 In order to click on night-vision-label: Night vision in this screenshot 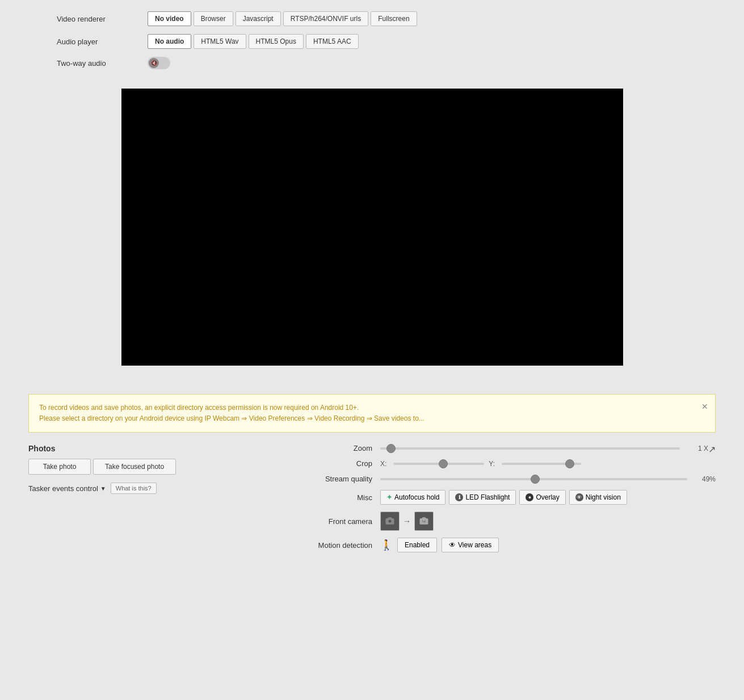, I will do `click(603, 497)`.